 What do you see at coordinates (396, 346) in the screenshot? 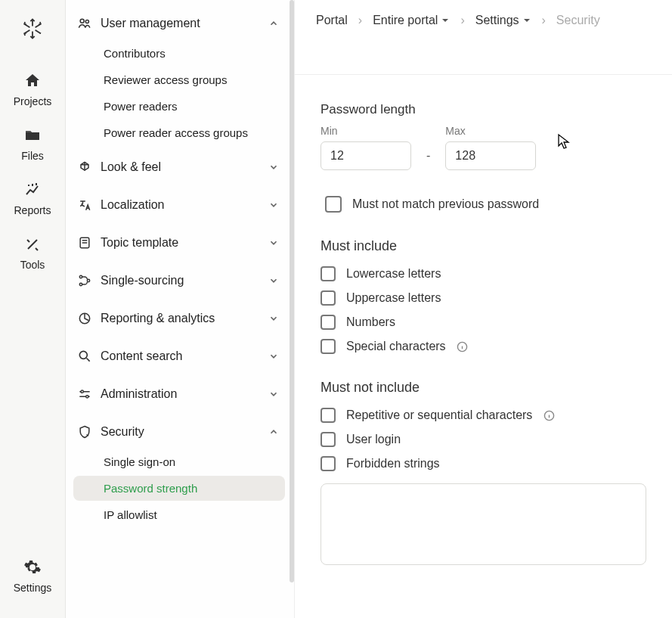
I see `check-label: Special characters` at bounding box center [396, 346].